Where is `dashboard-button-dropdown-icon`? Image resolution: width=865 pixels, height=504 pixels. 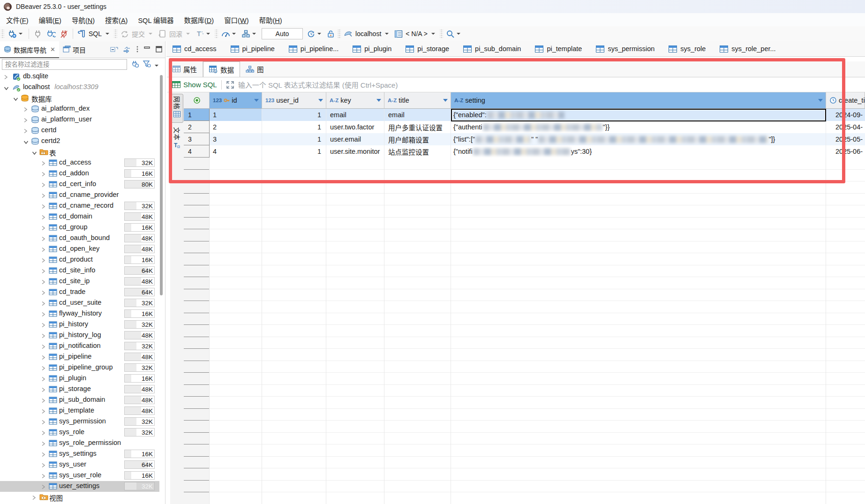 dashboard-button-dropdown-icon is located at coordinates (234, 34).